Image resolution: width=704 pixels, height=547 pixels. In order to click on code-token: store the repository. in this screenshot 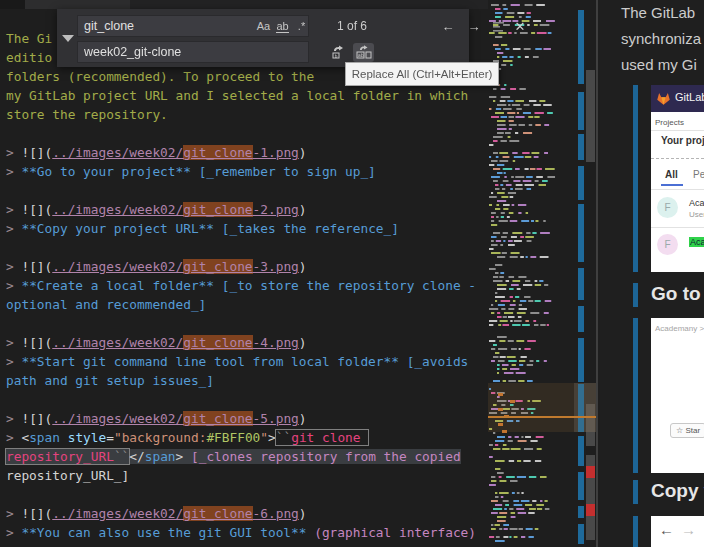, I will do `click(87, 114)`.